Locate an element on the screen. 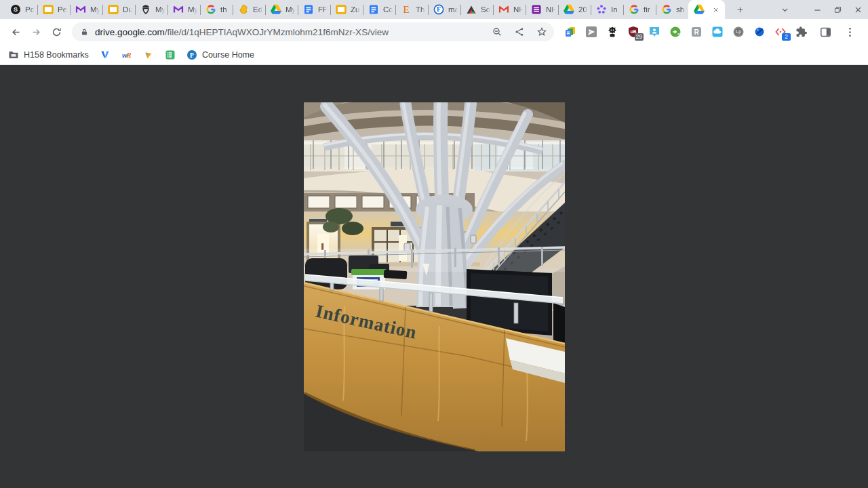 The height and width of the screenshot is (488, 868). tab-7: Ed is located at coordinates (250, 9).